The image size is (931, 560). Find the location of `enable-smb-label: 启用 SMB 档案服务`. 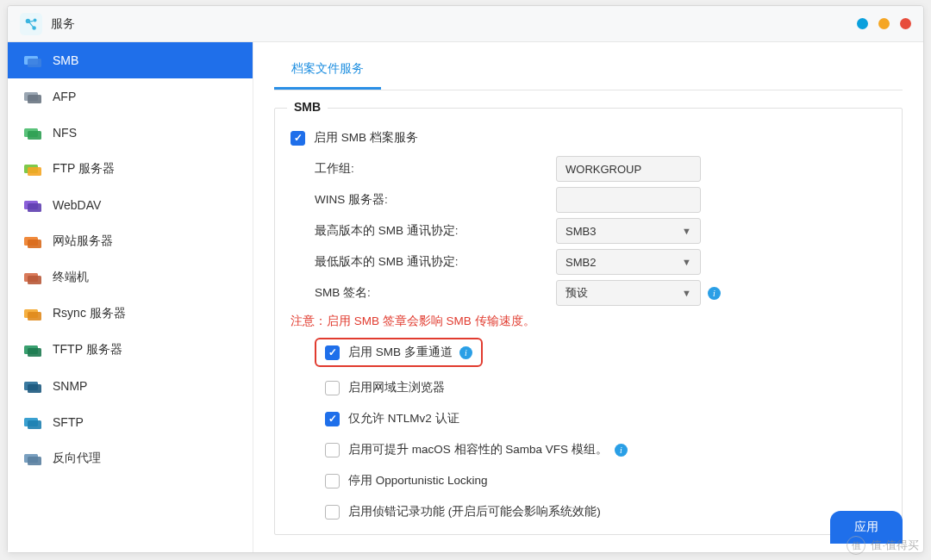

enable-smb-label: 启用 SMB 档案服务 is located at coordinates (366, 138).